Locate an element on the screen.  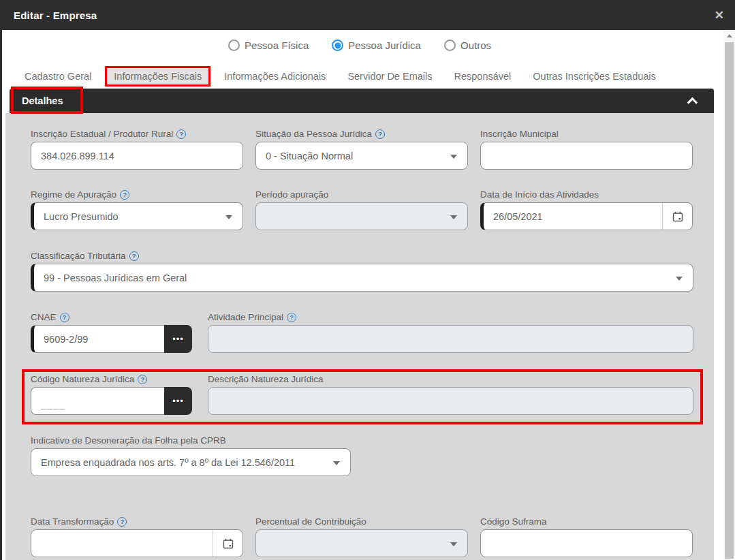
field-label: Classificação Tributária ? is located at coordinates (362, 256).